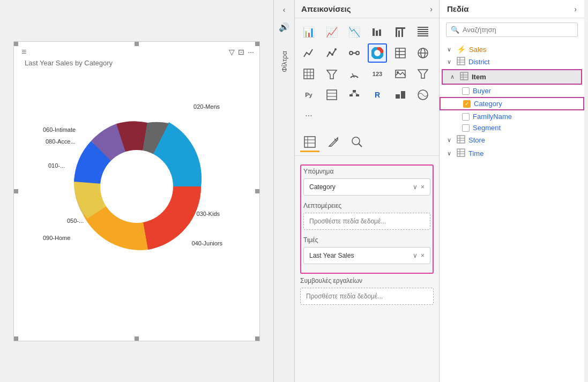 The width and height of the screenshot is (588, 382). I want to click on chevron-down-icon2: ∨, so click(415, 256).